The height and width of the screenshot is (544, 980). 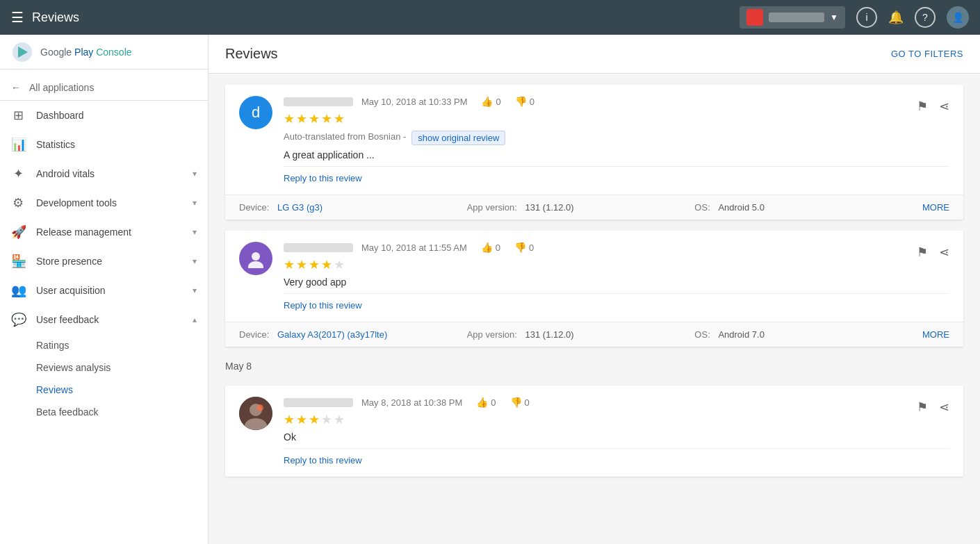 What do you see at coordinates (104, 345) in the screenshot?
I see `sidebar-item-ratings: Ratings` at bounding box center [104, 345].